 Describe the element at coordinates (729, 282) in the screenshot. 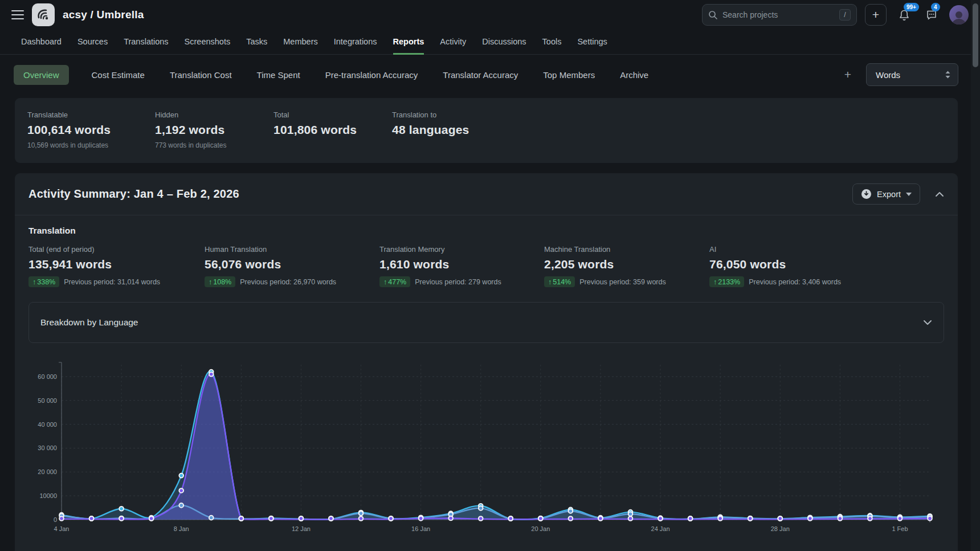

I see `change-value: 2133%` at that location.